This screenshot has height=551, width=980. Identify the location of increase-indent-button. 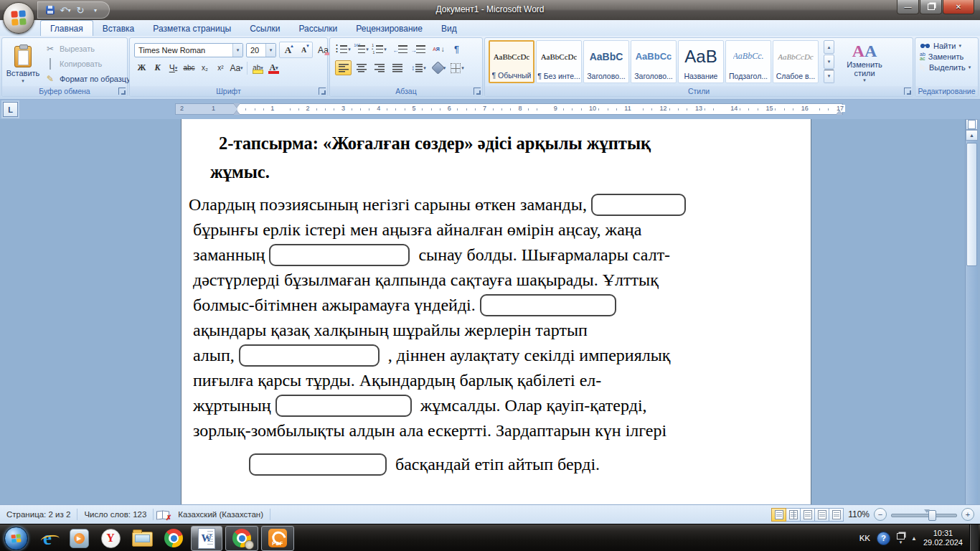
(418, 49).